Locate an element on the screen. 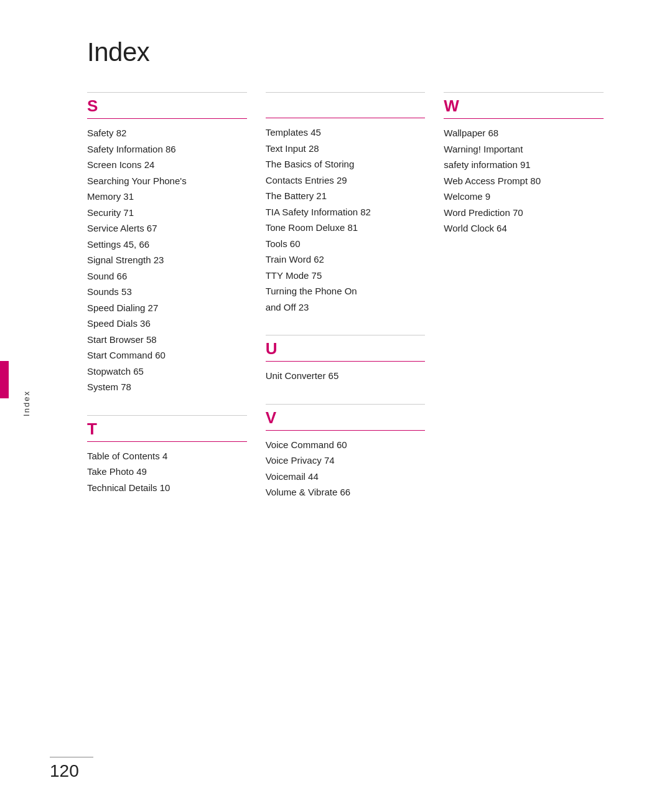 The height and width of the screenshot is (806, 672). divider-top-w is located at coordinates (524, 92).